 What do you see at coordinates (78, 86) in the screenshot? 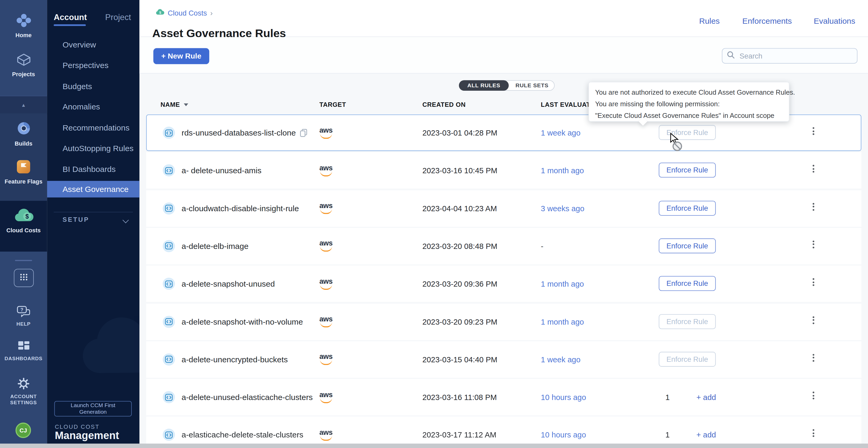
I see `sidebar-item-budgets: Budgets` at bounding box center [78, 86].